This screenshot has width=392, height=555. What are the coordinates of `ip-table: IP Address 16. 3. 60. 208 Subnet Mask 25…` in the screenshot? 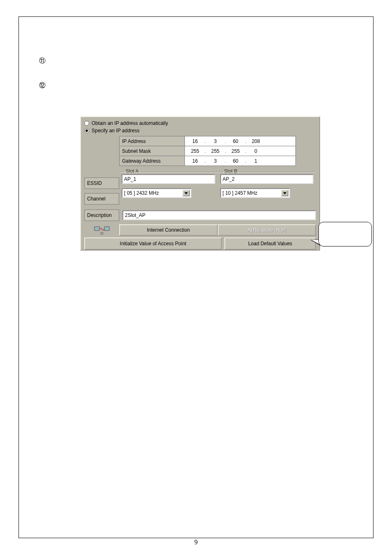 It's located at (208, 151).